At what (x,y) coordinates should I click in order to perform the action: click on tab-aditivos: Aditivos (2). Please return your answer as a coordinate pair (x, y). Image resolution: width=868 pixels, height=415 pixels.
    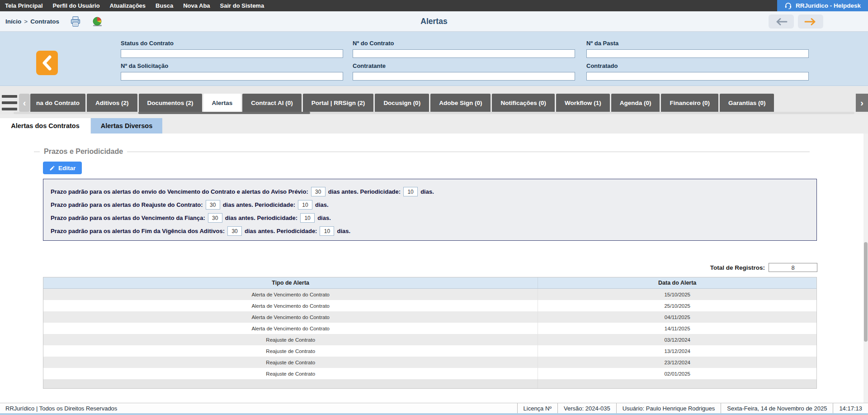
    Looking at the image, I should click on (112, 103).